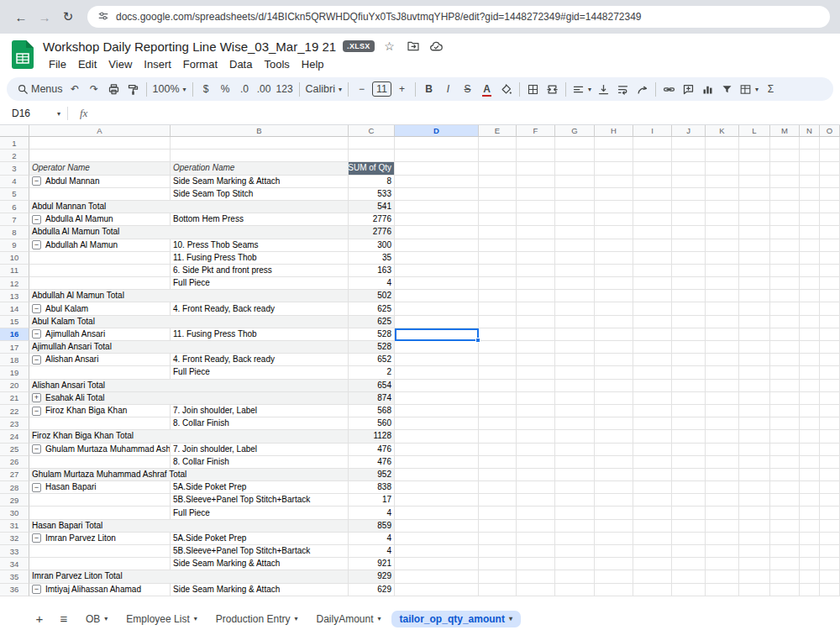  I want to click on cell-K6, so click(722, 207).